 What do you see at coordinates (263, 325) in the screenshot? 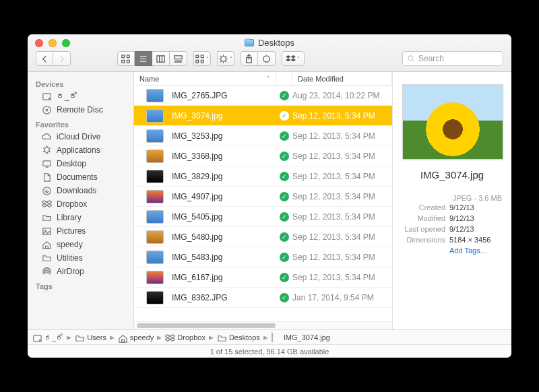
I see `horizontal-scrollbar` at bounding box center [263, 325].